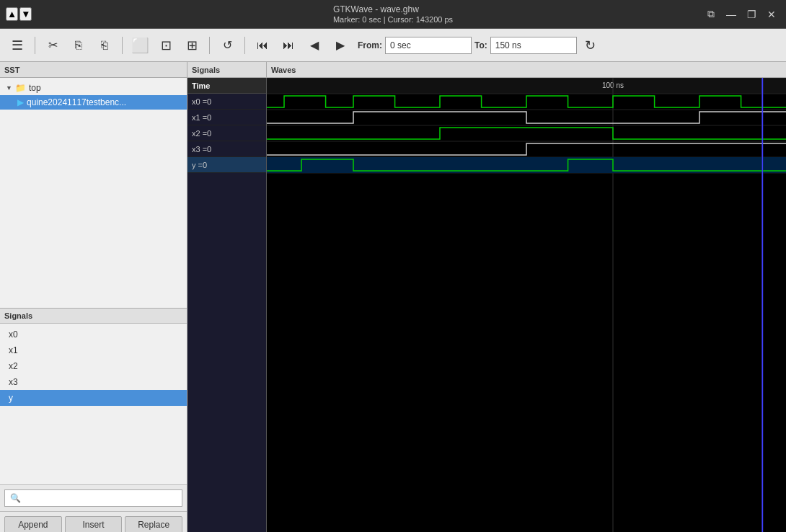  I want to click on signals-list: x0 x1 x2 x3 y, so click(94, 404).